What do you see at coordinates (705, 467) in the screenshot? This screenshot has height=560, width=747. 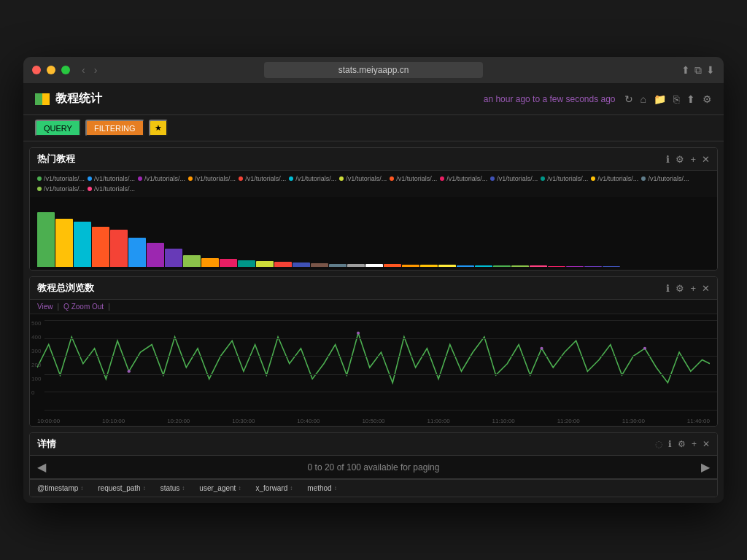 I see `next-page-icon: ▶` at bounding box center [705, 467].